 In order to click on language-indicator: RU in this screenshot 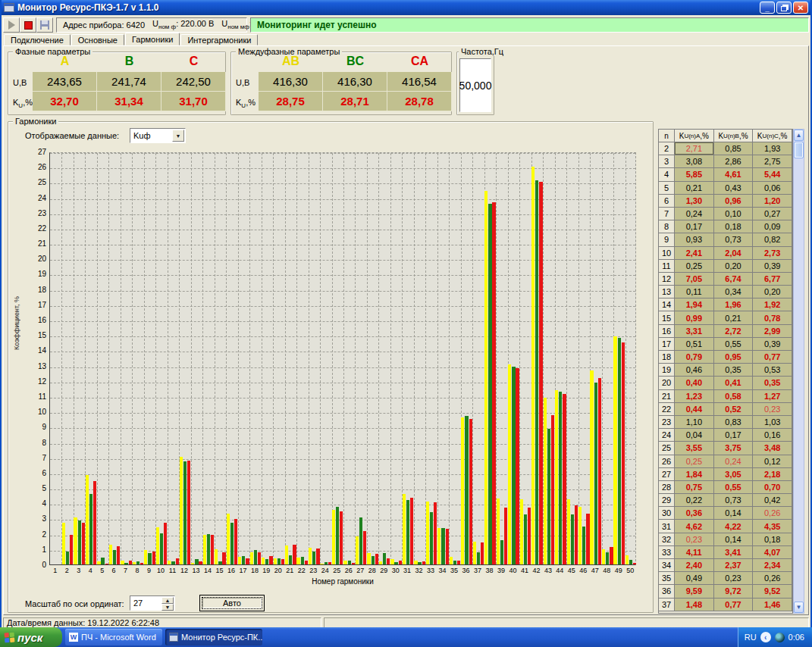, I will do `click(751, 637)`.